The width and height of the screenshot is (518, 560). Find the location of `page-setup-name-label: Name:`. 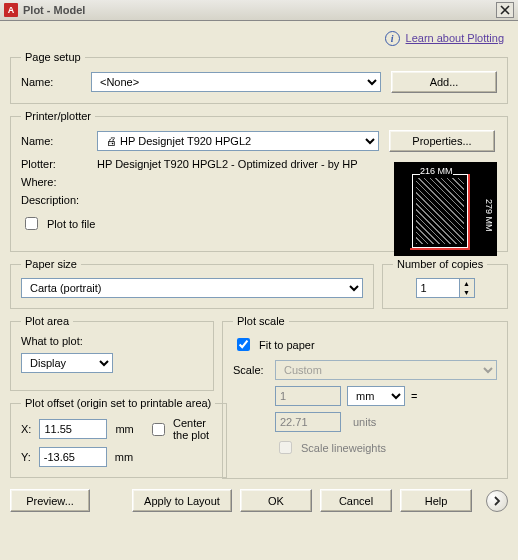

page-setup-name-label: Name: is located at coordinates (56, 82).